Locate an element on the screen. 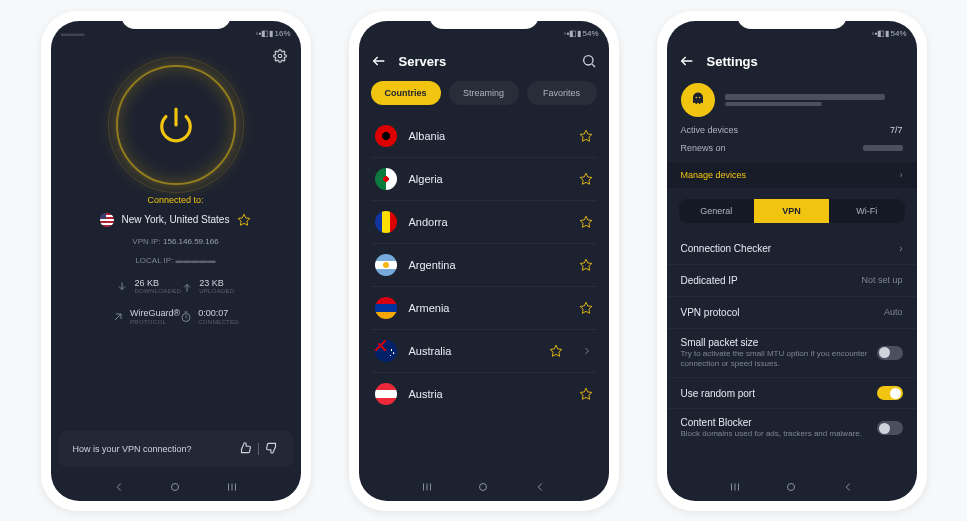  local-ip-row: LOCAL IP: ▬▬▬▬▬ is located at coordinates (175, 260).